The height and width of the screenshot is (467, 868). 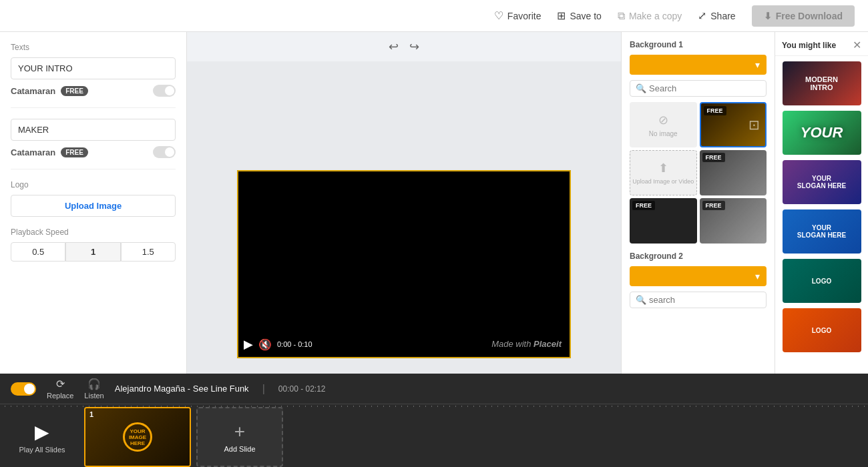 What do you see at coordinates (394, 47) in the screenshot?
I see `undo-button: ↩` at bounding box center [394, 47].